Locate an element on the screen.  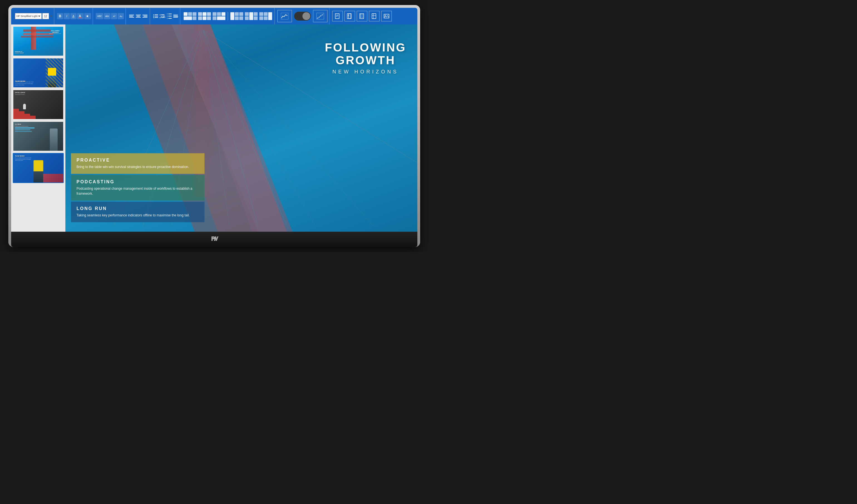
notes-2-icon is located at coordinates (350, 16).